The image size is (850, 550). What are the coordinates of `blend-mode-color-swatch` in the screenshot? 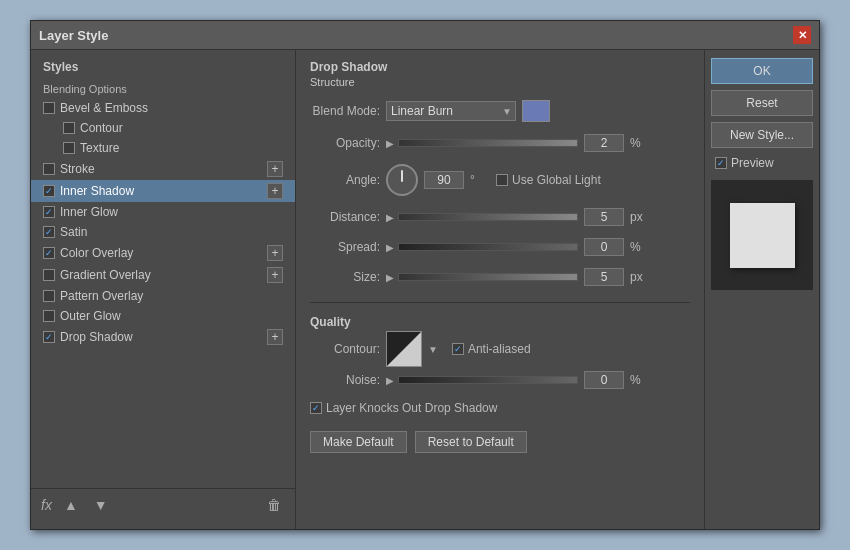 It's located at (536, 111).